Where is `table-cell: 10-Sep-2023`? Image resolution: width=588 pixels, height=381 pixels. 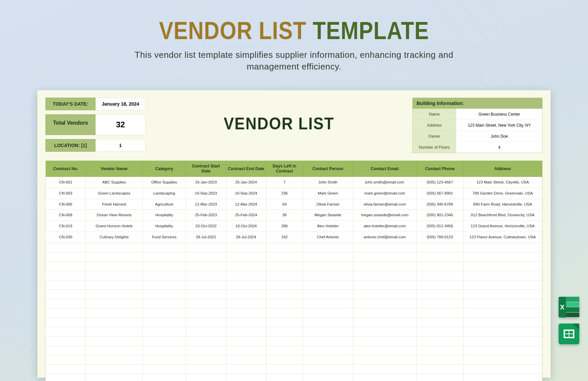
table-cell: 10-Sep-2023 is located at coordinates (206, 194).